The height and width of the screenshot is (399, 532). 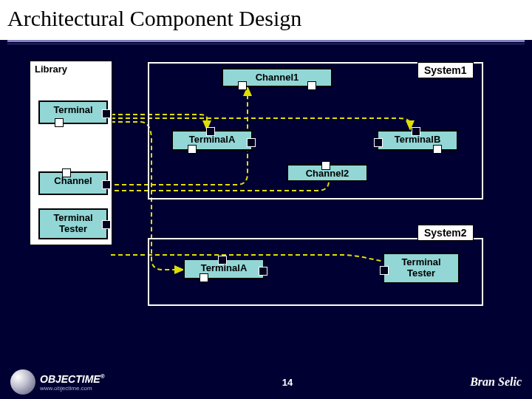 What do you see at coordinates (73, 223) in the screenshot?
I see `library-tester-label: Terminal Tester` at bounding box center [73, 223].